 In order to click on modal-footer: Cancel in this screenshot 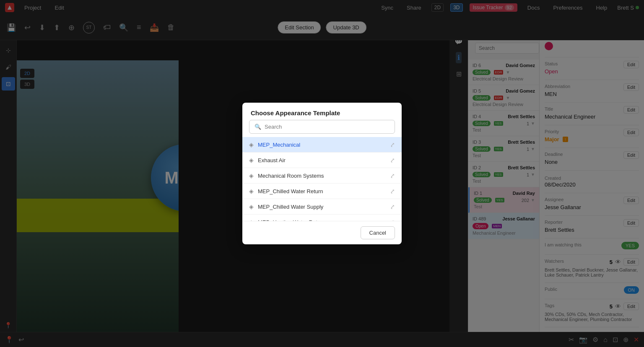, I will do `click(322, 233)`.